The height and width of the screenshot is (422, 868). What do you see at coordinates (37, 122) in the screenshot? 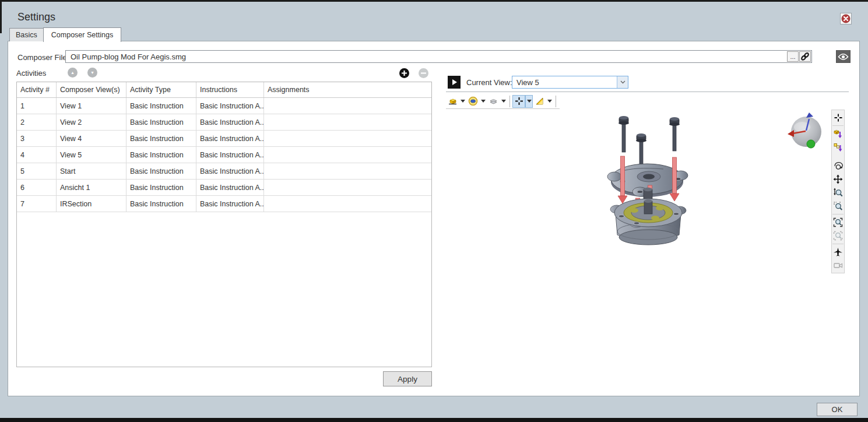
I see `cell-activity-num: 2` at bounding box center [37, 122].